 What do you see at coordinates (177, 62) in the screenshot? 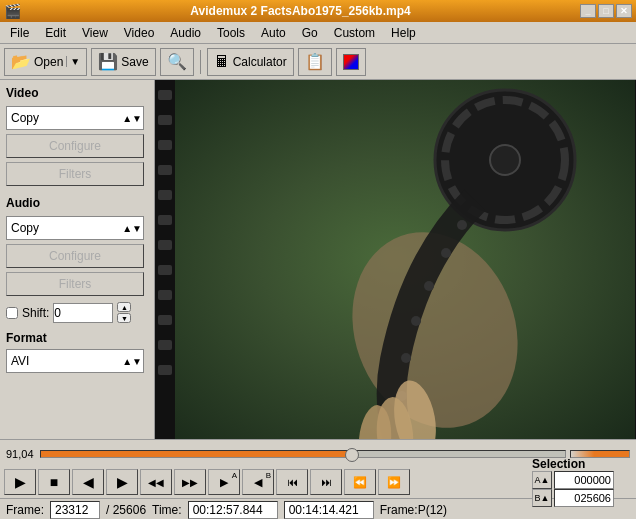
I see `unknown-button-1: 🔍` at bounding box center [177, 62].